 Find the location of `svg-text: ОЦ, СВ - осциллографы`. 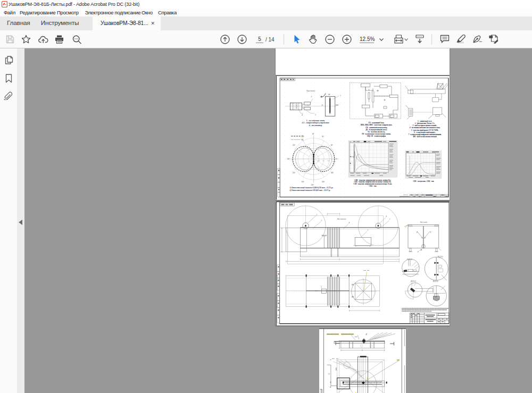

svg-text: ОЦ, СВ - осциллографы is located at coordinates (377, 136).